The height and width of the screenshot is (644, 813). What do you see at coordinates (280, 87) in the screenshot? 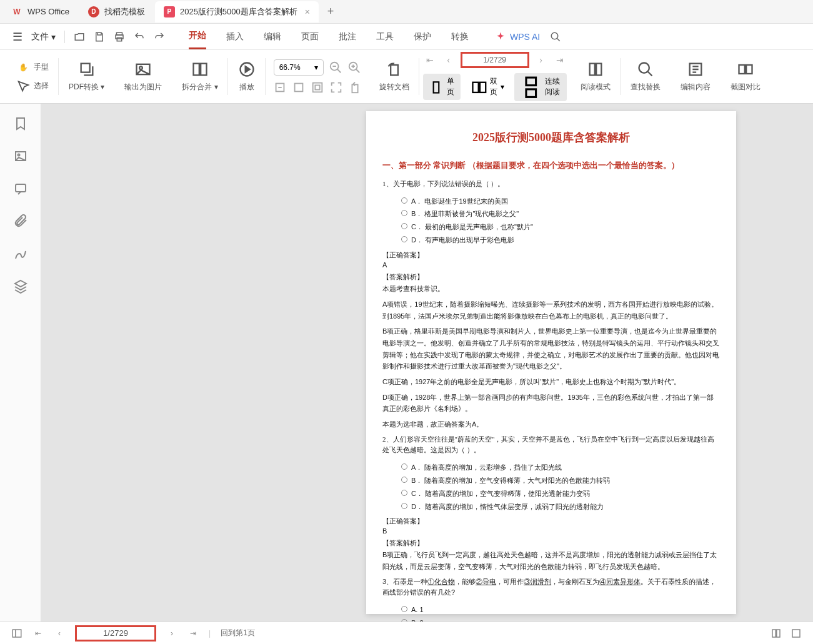
I see `fit-width-icon` at bounding box center [280, 87].